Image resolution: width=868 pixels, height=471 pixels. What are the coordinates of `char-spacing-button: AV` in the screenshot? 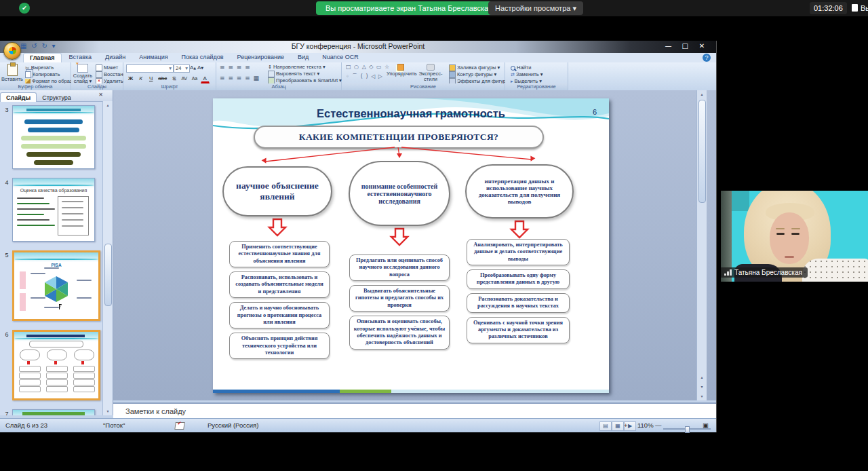 It's located at (184, 79).